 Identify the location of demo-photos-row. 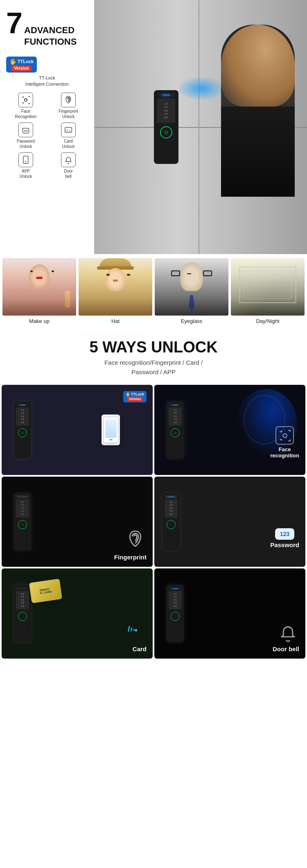
(154, 285).